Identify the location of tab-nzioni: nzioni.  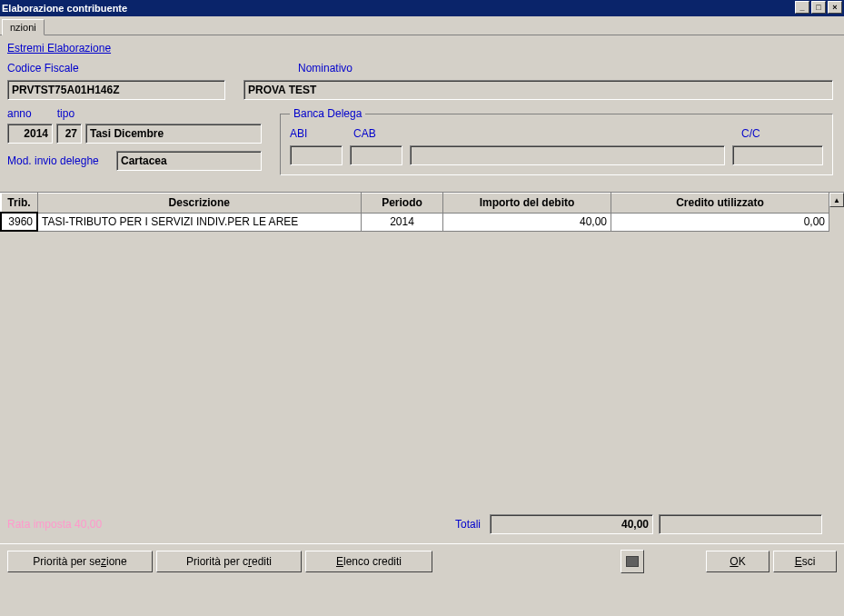
(24, 27).